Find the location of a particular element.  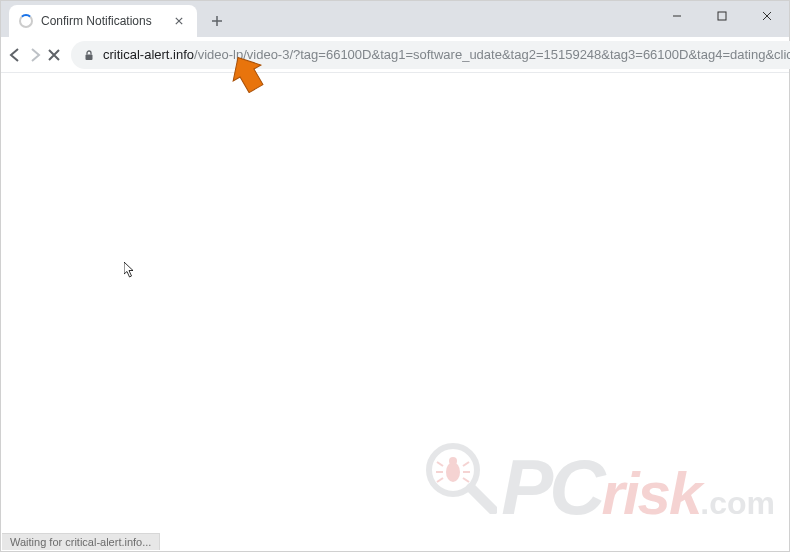

mouse-cursor-icon is located at coordinates (130, 270).